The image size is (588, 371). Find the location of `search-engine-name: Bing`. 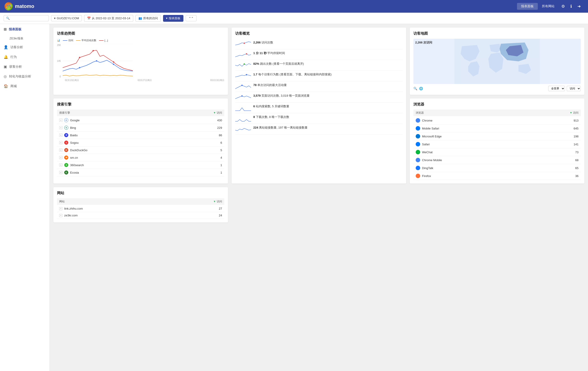

search-engine-name: Bing is located at coordinates (73, 128).